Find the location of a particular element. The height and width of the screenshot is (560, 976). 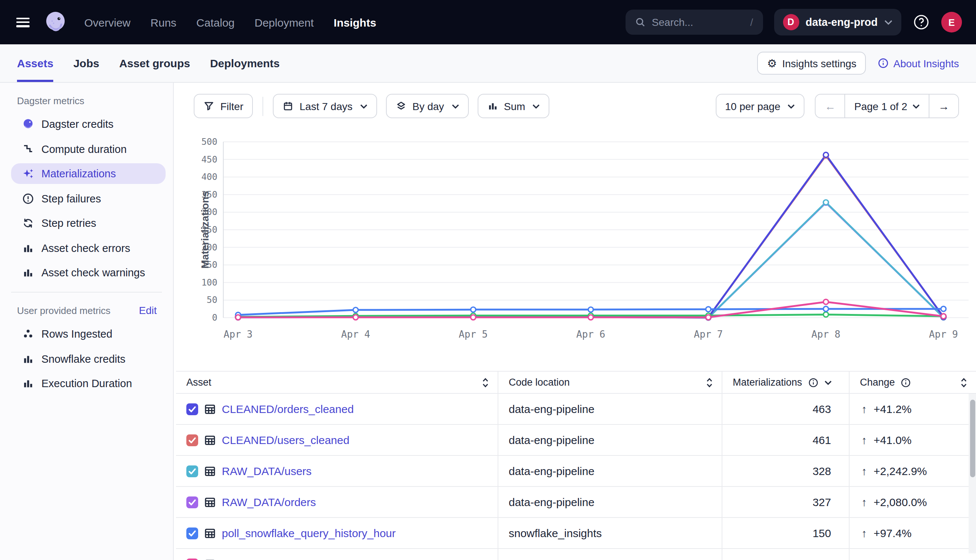

sidebar-item-materializations: Materializations is located at coordinates (89, 174).